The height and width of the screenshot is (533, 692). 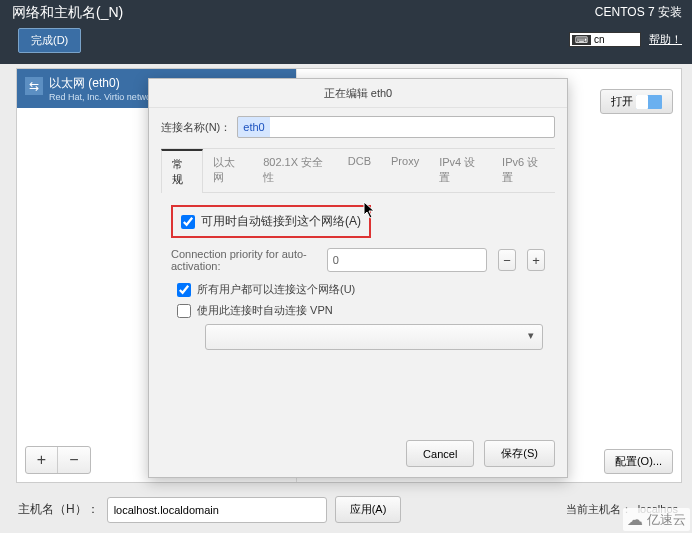 What do you see at coordinates (182, 171) in the screenshot?
I see `tab-general: 常规` at bounding box center [182, 171].